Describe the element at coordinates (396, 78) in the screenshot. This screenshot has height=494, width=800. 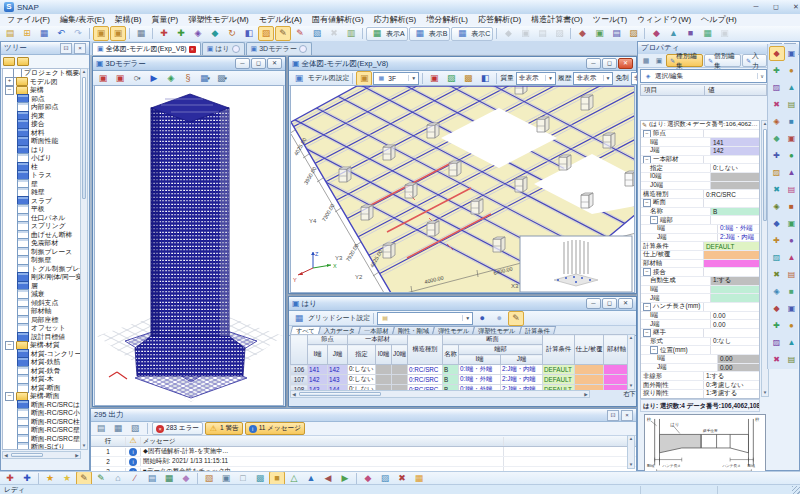
I see `floor-selector: ▦ 3F ▼` at that location.